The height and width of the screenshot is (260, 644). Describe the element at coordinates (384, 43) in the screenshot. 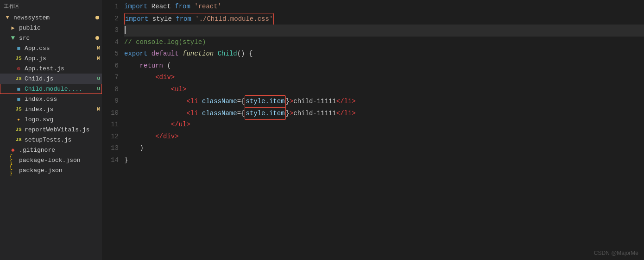

I see `code-line-4: // console.log(style)` at that location.